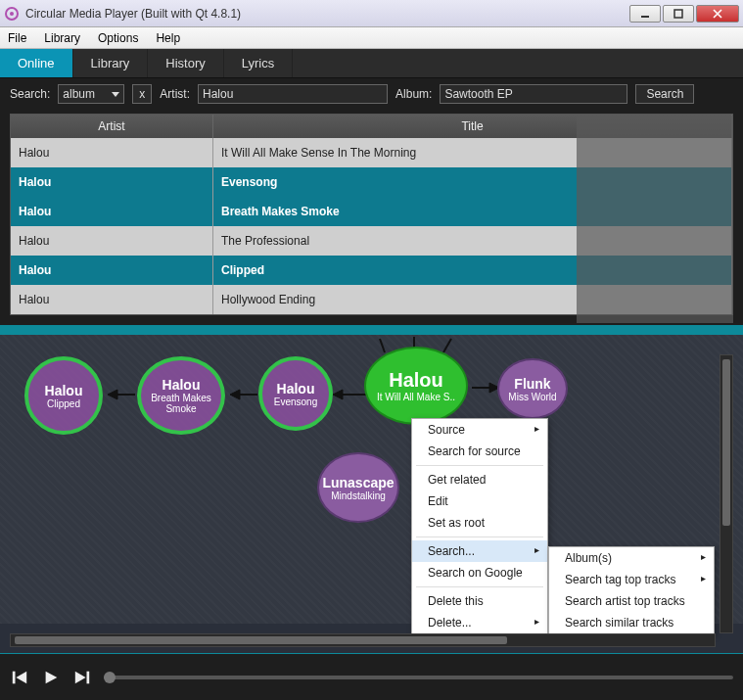 The width and height of the screenshot is (743, 700). I want to click on tab-lyrics: Lyrics, so click(258, 63).